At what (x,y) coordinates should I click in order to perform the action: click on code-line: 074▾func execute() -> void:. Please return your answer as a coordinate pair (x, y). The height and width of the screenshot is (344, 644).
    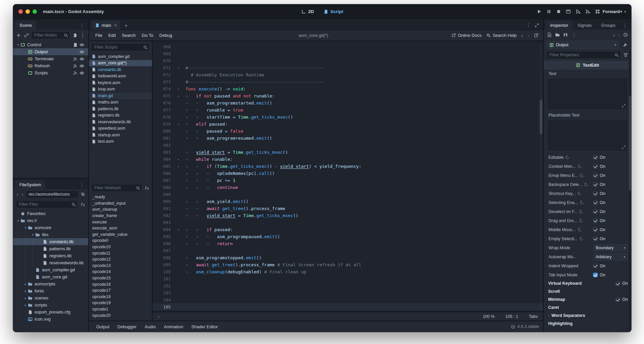
    Looking at the image, I should click on (348, 89).